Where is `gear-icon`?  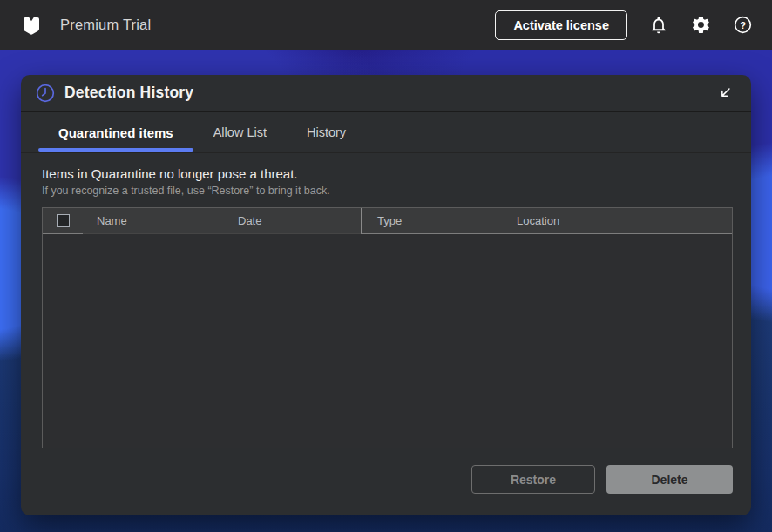
gear-icon is located at coordinates (701, 25).